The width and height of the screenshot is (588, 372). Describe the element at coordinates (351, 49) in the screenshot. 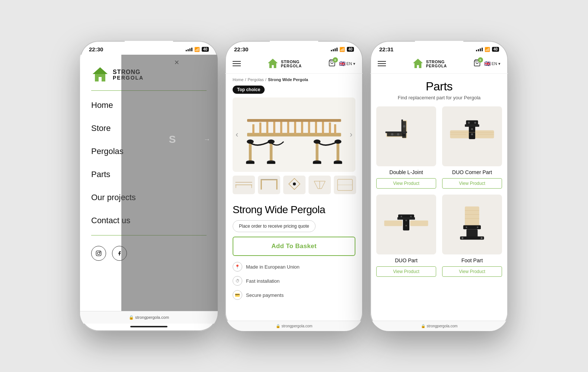

I see `battery-icon2: 40` at that location.